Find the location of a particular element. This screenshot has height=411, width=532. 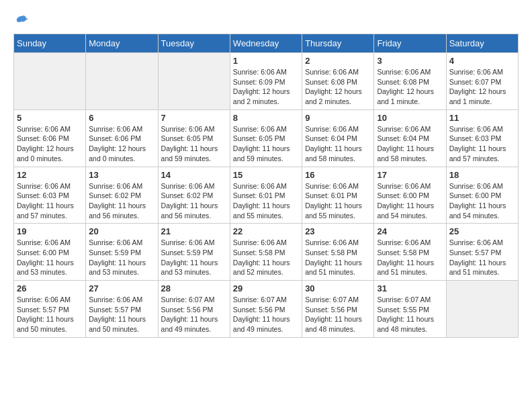

calendar-cell: 18Sunrise: 6:06 AMSunset: 6:00 PMDayligh… is located at coordinates (482, 195).